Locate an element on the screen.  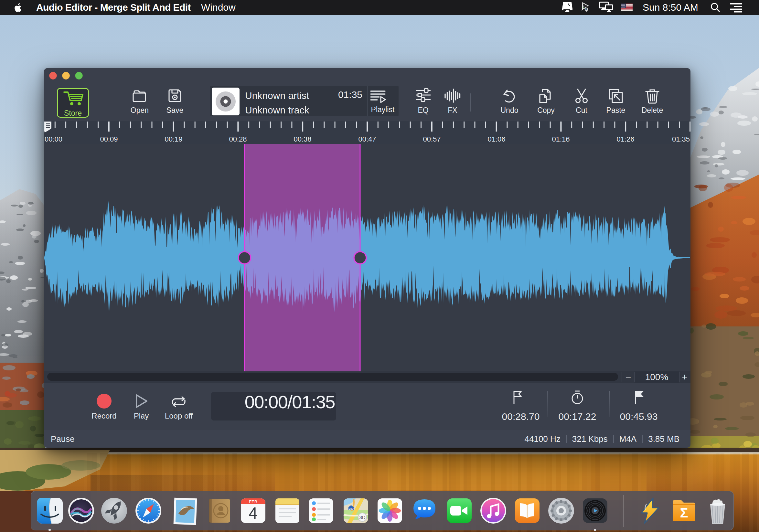
svg-text: 00:19 is located at coordinates (174, 139).